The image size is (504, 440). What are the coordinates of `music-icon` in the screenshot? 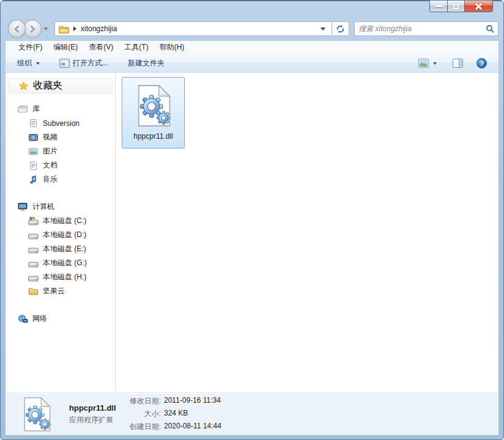 It's located at (33, 180).